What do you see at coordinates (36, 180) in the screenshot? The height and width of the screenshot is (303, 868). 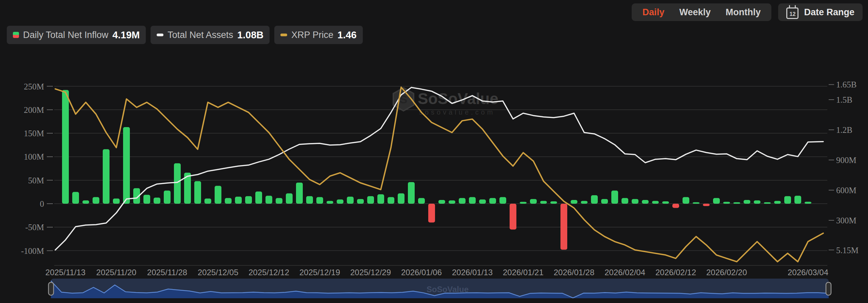 I see `y-axis-left-label: 50M` at bounding box center [36, 180].